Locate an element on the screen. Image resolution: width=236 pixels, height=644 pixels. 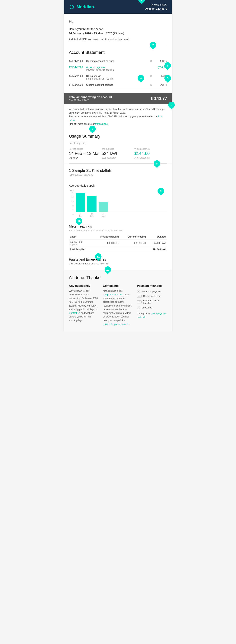
row-desc-4: Closing account balance is located at coordinates (117, 85).